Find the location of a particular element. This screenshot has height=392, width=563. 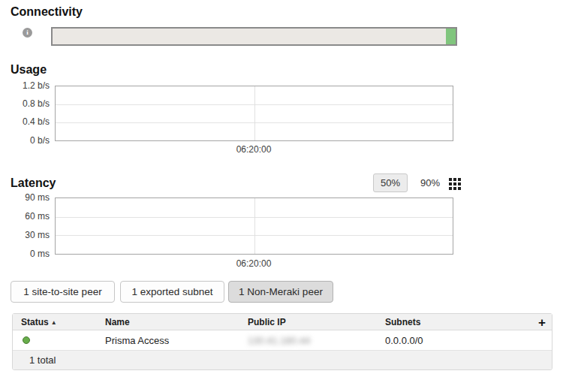

info-icon is located at coordinates (27, 33).